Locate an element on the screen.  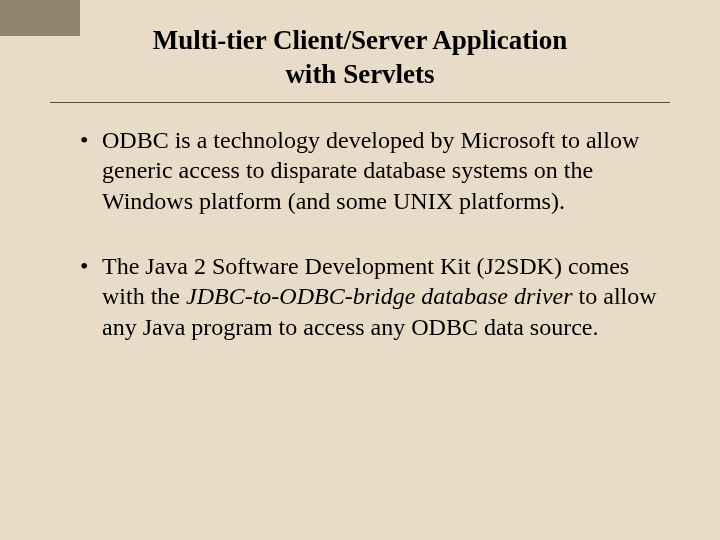
bullet-text: ODBC is a technology developed by Micros… is located at coordinates (381, 171).